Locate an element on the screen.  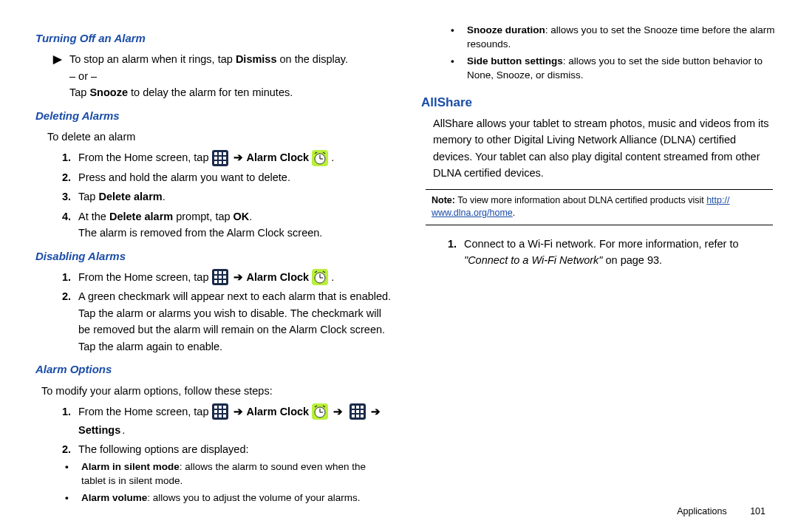
option-side-button: •Side button settings: allows you to set… is located at coordinates (614, 69).